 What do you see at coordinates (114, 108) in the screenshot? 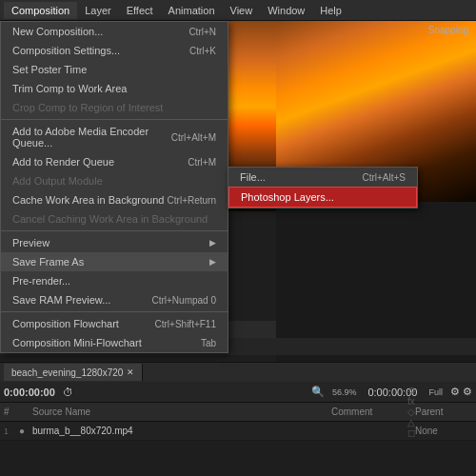
I see `menu-crop-comp: Crop Comp to Region of Interest` at bounding box center [114, 108].